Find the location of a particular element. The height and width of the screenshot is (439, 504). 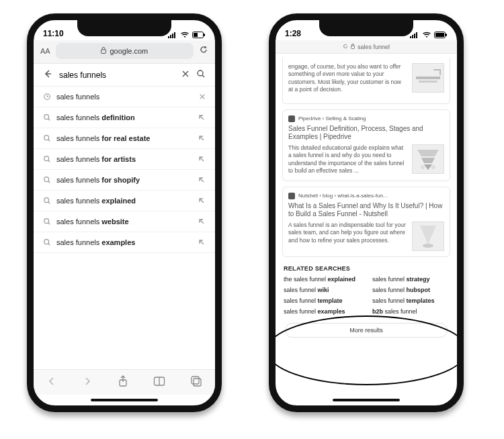

suggestion-label: sales funnels for shopify is located at coordinates (127, 180).